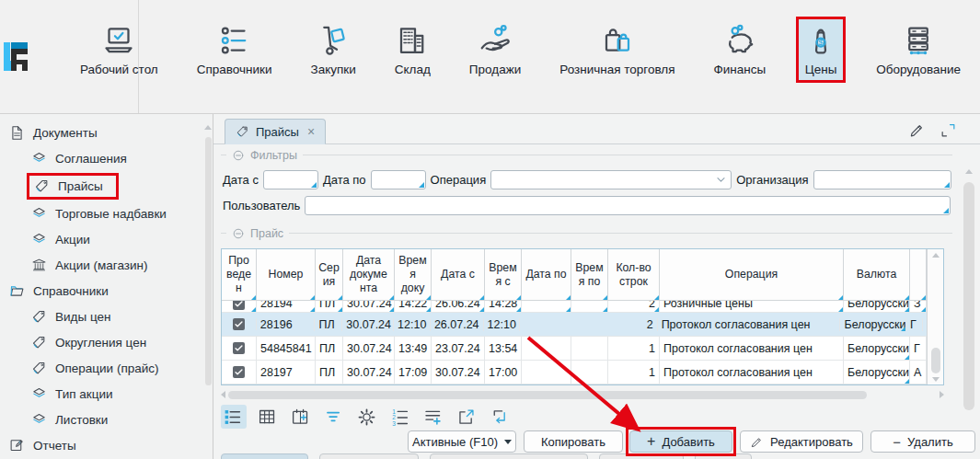 The image size is (980, 459). Describe the element at coordinates (107, 445) in the screenshot. I see `sidebar-item-Отчеты: Отчеты` at that location.